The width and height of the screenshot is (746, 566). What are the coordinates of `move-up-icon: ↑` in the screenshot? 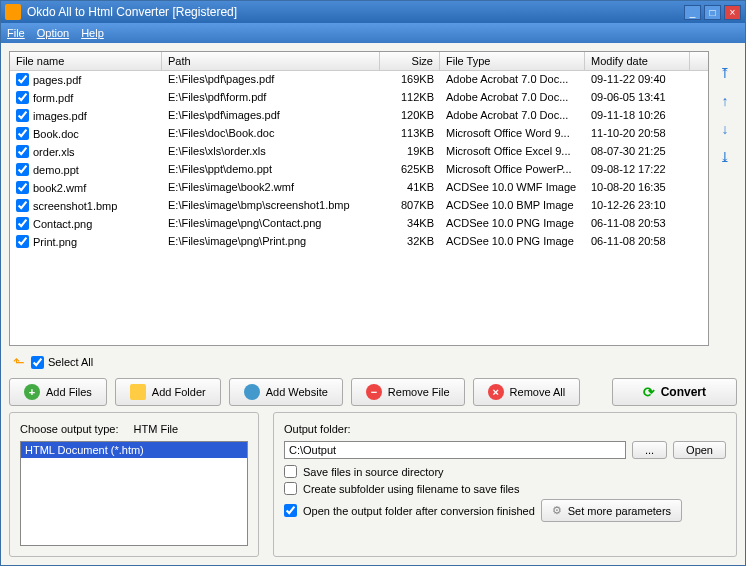 It's located at (725, 102).